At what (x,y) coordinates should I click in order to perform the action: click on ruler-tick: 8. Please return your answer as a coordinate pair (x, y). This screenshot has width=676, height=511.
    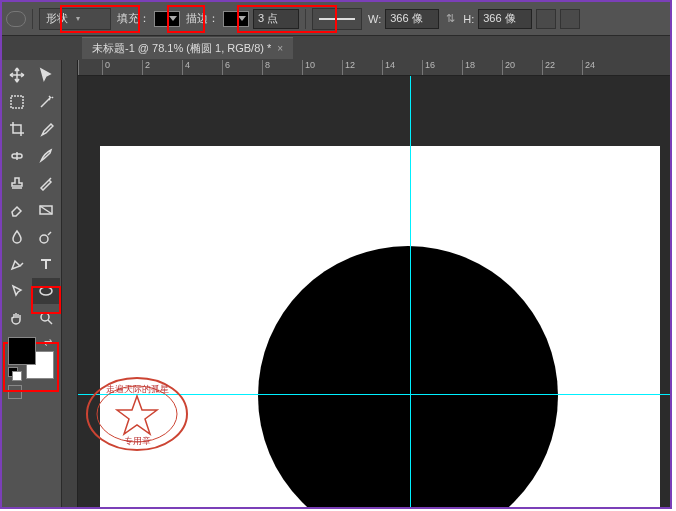
    Looking at the image, I should click on (282, 68).